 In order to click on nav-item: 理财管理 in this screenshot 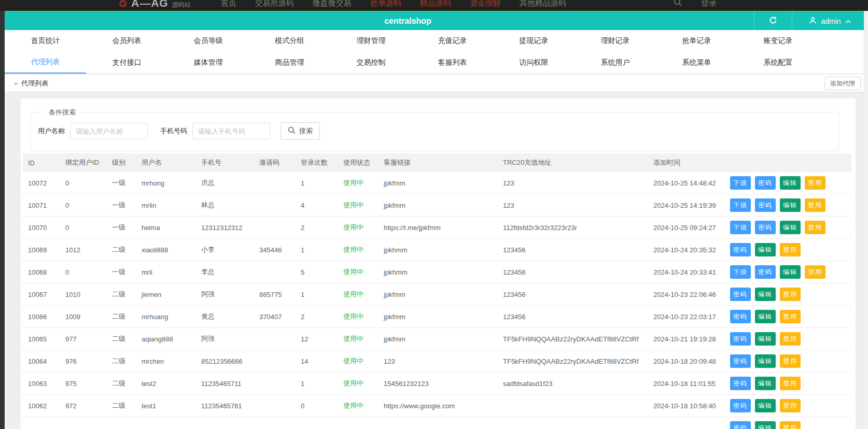, I will do `click(371, 41)`.